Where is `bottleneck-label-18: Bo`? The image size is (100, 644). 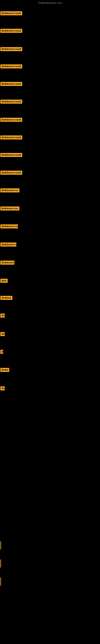
bottleneck-label-18: Bo is located at coordinates (2, 334).